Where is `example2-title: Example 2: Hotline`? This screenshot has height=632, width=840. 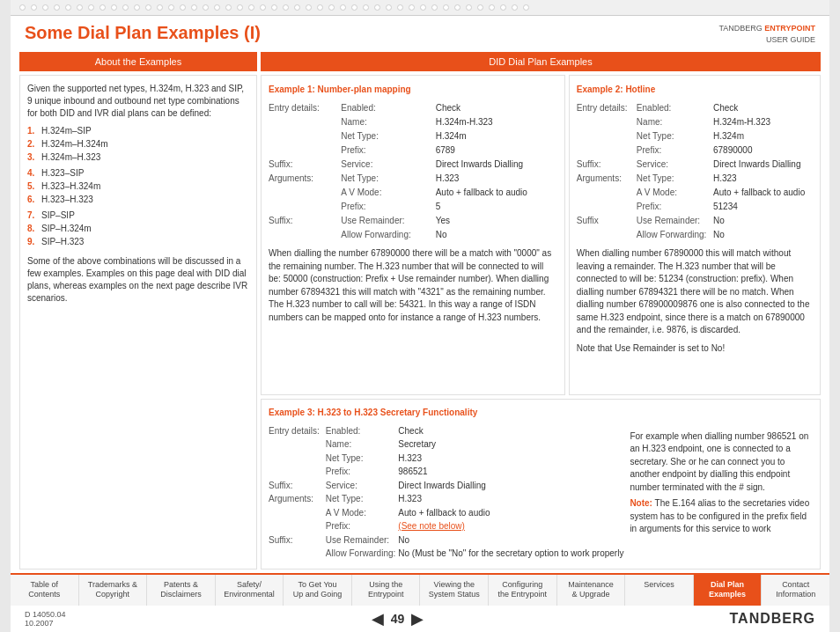 example2-title: Example 2: Hotline is located at coordinates (695, 90).